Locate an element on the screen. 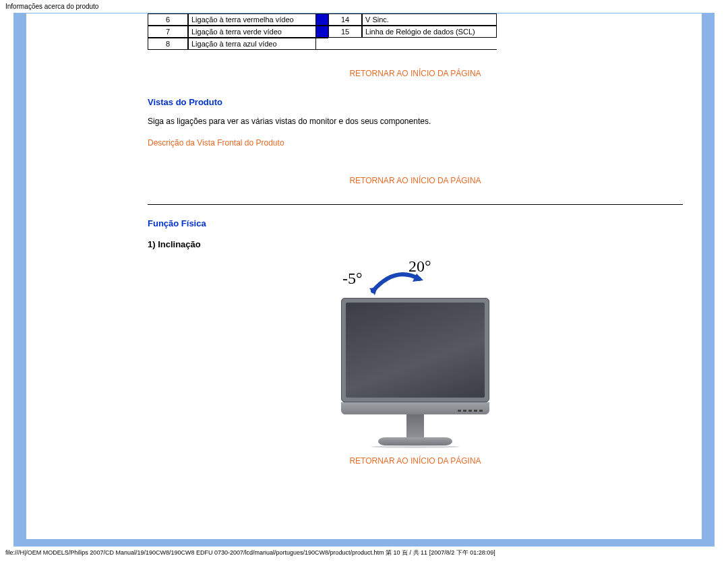 The width and height of the screenshot is (728, 562). front-view-link: Descrição da Vista Frontal do Produto is located at coordinates (216, 143).